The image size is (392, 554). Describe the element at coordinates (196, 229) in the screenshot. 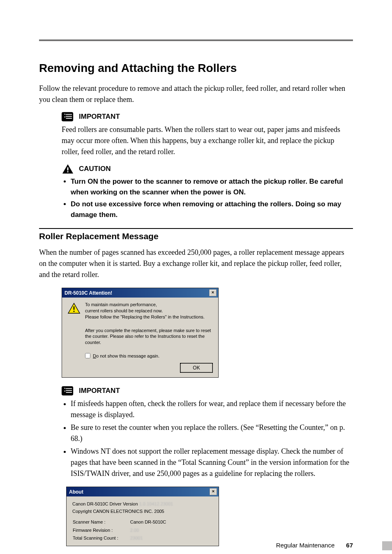

I see `subsection-rule` at that location.